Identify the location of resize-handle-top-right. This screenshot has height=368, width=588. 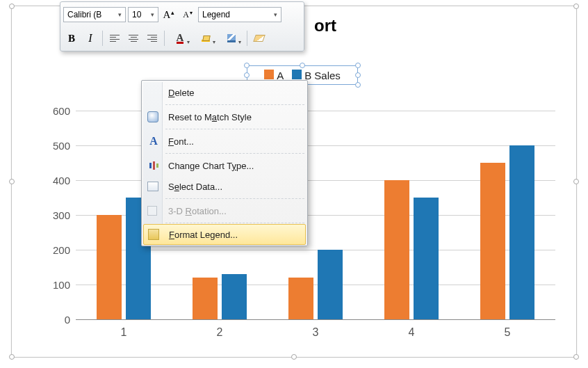
(576, 6).